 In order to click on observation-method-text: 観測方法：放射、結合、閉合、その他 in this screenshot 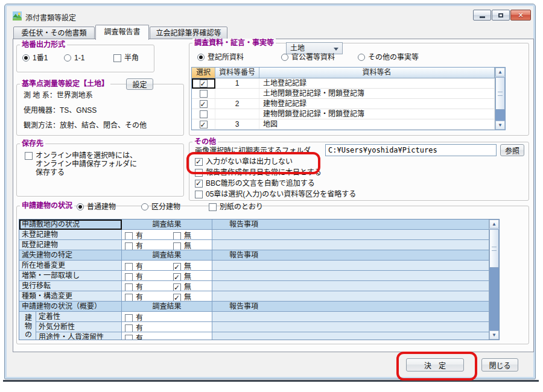, I will do `click(85, 125)`.